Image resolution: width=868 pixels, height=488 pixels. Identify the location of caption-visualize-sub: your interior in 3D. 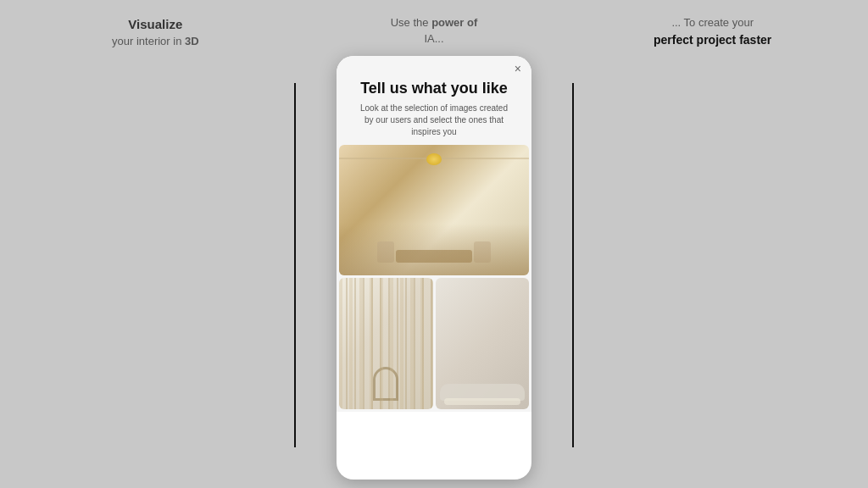
(156, 42).